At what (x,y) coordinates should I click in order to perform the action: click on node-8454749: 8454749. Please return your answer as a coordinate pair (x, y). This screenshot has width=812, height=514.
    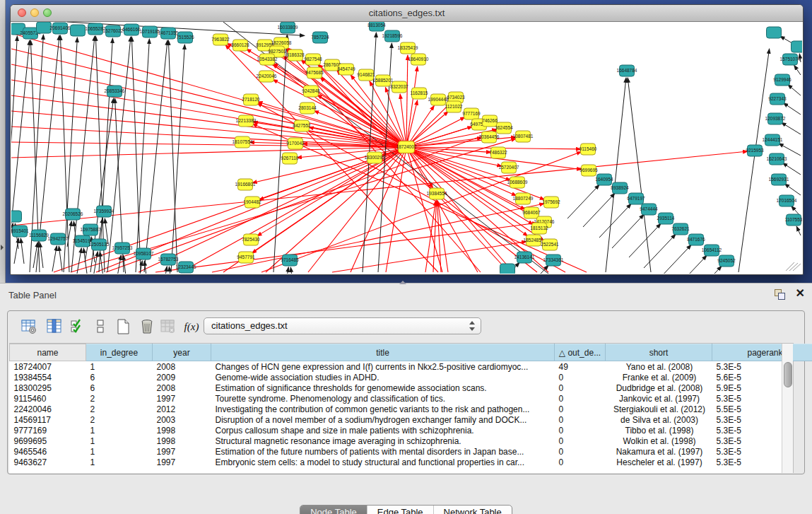
    Looking at the image, I should click on (346, 69).